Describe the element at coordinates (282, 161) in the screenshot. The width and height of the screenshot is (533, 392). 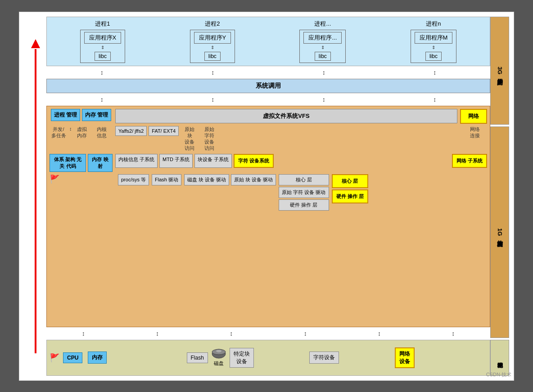
I see `subsys-row: 内核信息 子系统 MTD 子系统 块设备 子系统 字符 设备系统` at that location.